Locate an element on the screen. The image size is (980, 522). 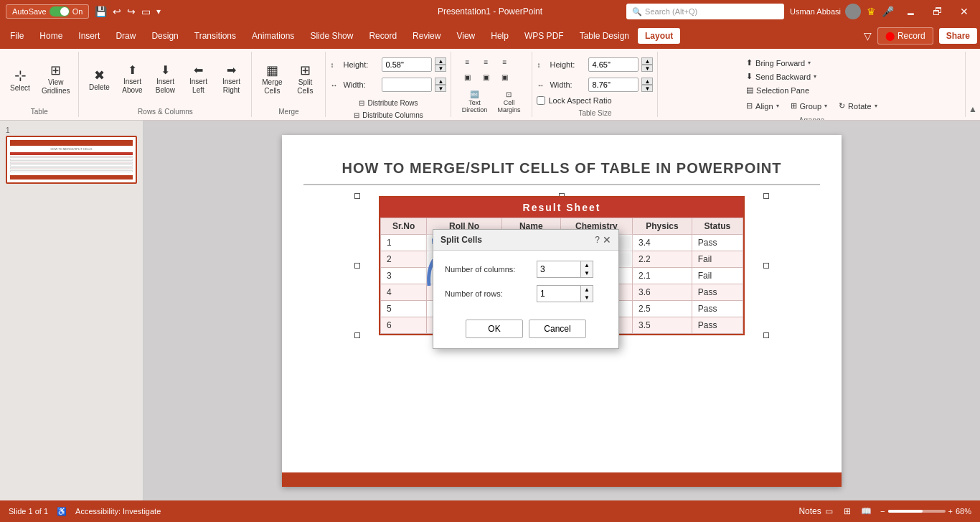
normal-view-button: ▭ is located at coordinates (829, 511).